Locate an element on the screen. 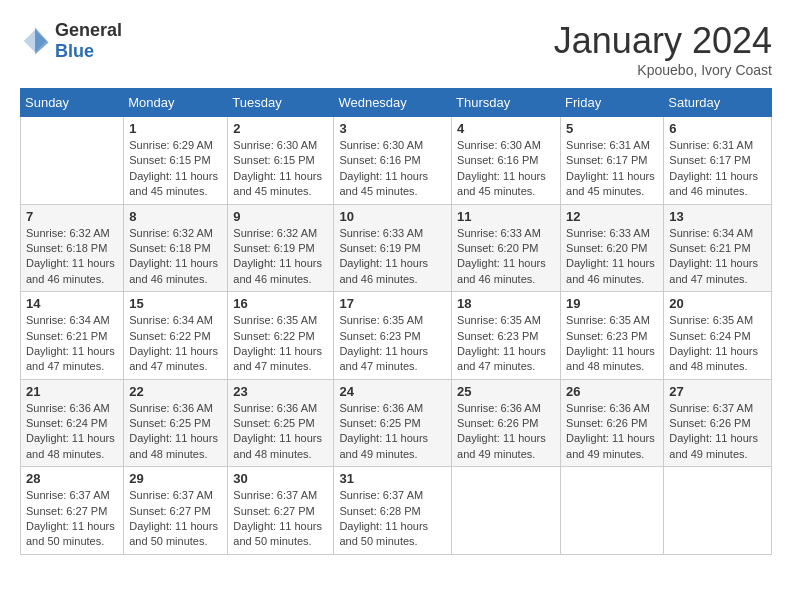  calendar-cell: 30Sunrise: 6:37 AMSunset: 6:27 PMDayligh… is located at coordinates (281, 511).